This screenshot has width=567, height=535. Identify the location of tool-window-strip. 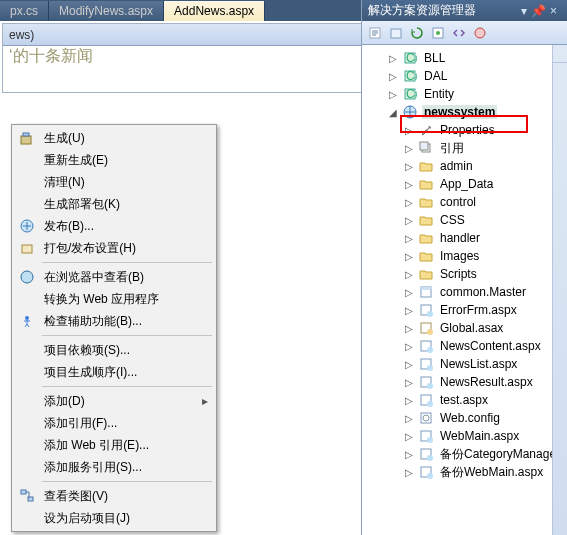
(560, 290).